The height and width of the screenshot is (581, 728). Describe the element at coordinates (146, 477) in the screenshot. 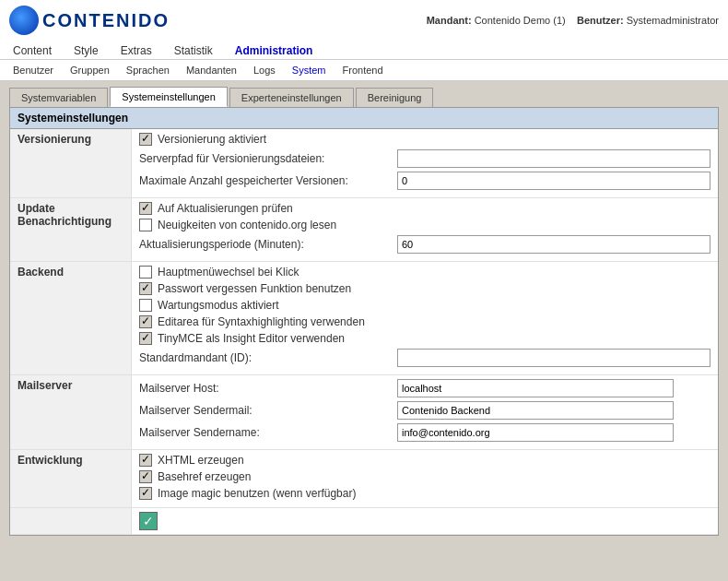

I see `checkbox-basehref` at that location.